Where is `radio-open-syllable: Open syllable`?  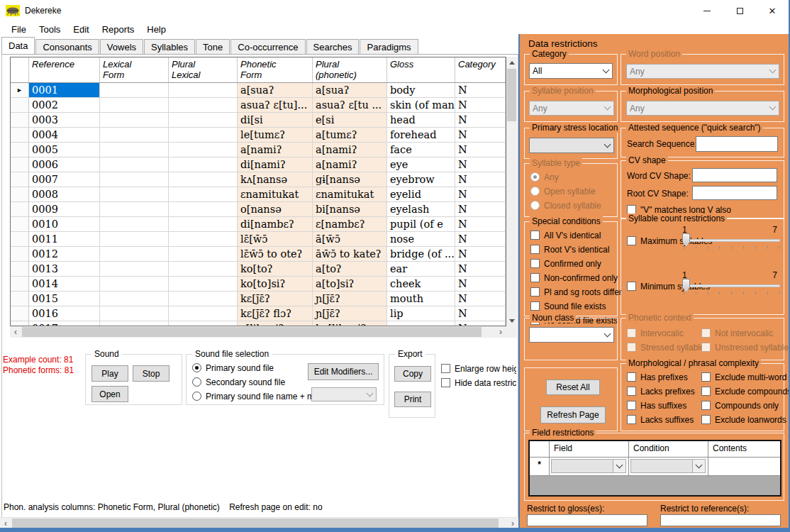
radio-open-syllable: Open syllable is located at coordinates (566, 192).